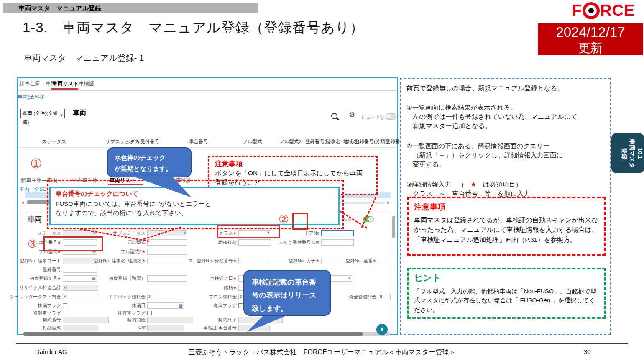 This screenshot has height=364, width=644. What do you see at coordinates (208, 243) in the screenshot?
I see `field-label: 職権打刻` at bounding box center [208, 243].